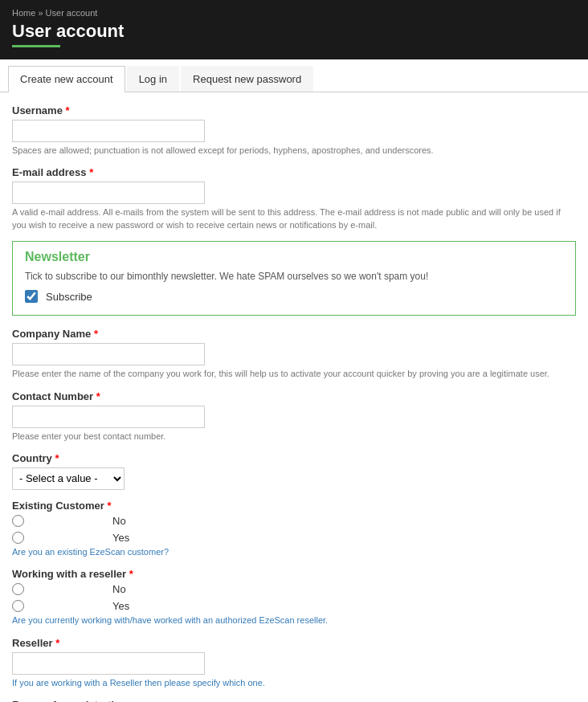 The height and width of the screenshot is (702, 588). I want to click on reseller-group: Reseller * If you are working with a Res…, so click(294, 663).